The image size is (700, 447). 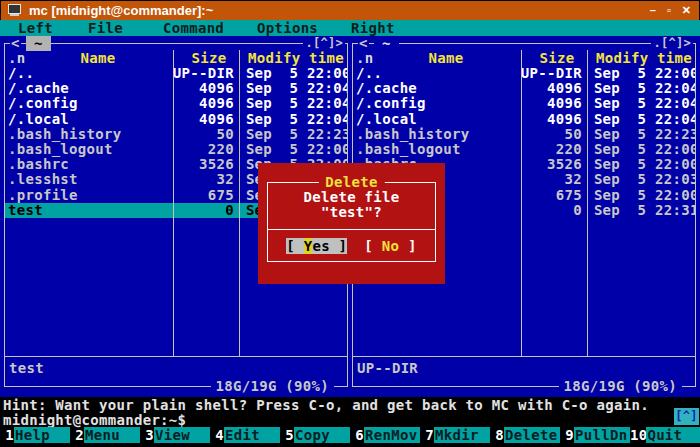 What do you see at coordinates (176, 58) in the screenshot?
I see `left-panel-header: .n Name Size Modify time` at bounding box center [176, 58].